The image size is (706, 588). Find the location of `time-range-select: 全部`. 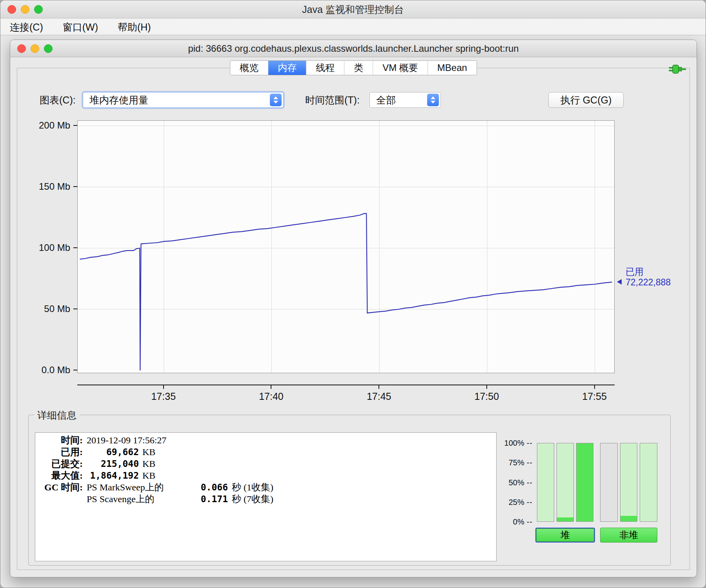

time-range-select: 全部 is located at coordinates (405, 100).